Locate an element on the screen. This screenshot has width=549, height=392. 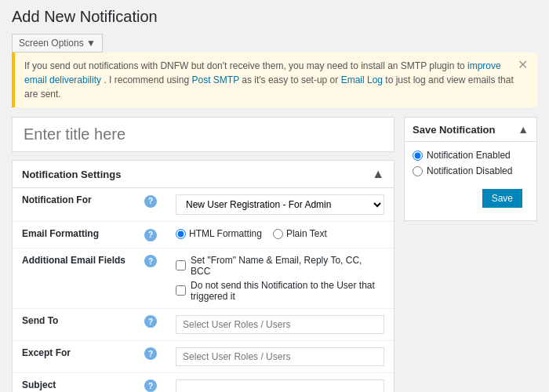
notice-link-postsmtp: Post SMTP is located at coordinates (215, 80).